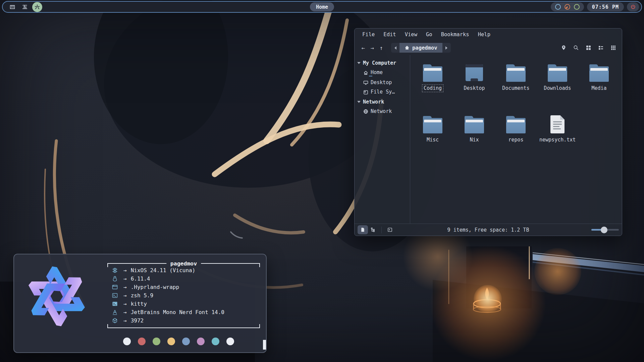  Describe the element at coordinates (115, 312) in the screenshot. I see `font-icon` at that location.